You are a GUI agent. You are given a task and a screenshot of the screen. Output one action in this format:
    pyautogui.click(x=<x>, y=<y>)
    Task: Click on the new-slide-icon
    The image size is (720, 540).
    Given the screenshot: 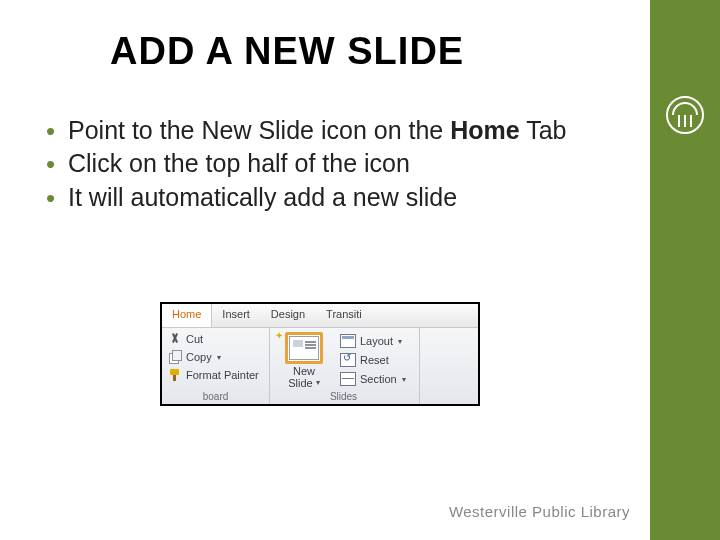 What is the action you would take?
    pyautogui.click(x=304, y=348)
    